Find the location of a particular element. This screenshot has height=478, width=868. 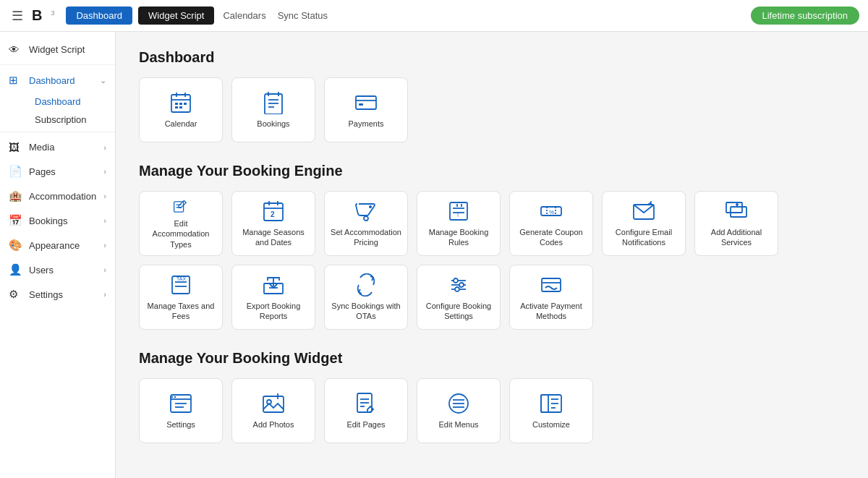

card-payments-label: Payments is located at coordinates (366, 124).